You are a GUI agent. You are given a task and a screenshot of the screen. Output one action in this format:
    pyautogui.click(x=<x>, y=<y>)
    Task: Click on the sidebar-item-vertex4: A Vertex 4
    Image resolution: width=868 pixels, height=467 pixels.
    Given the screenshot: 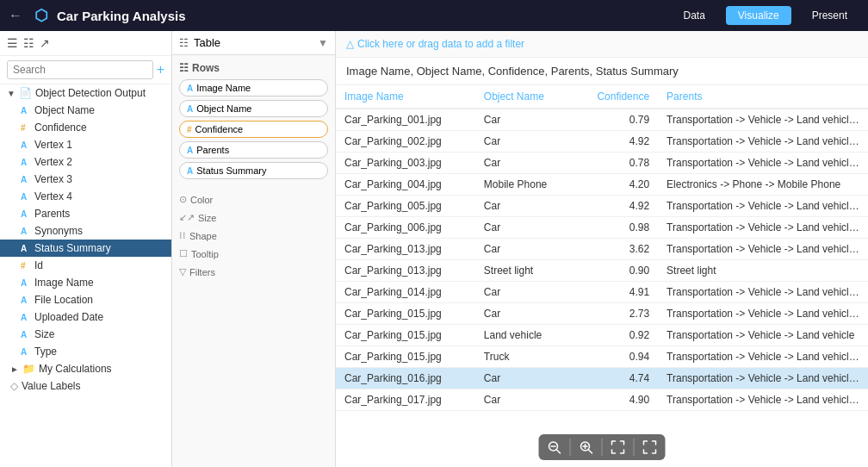 What is the action you would take?
    pyautogui.click(x=86, y=196)
    